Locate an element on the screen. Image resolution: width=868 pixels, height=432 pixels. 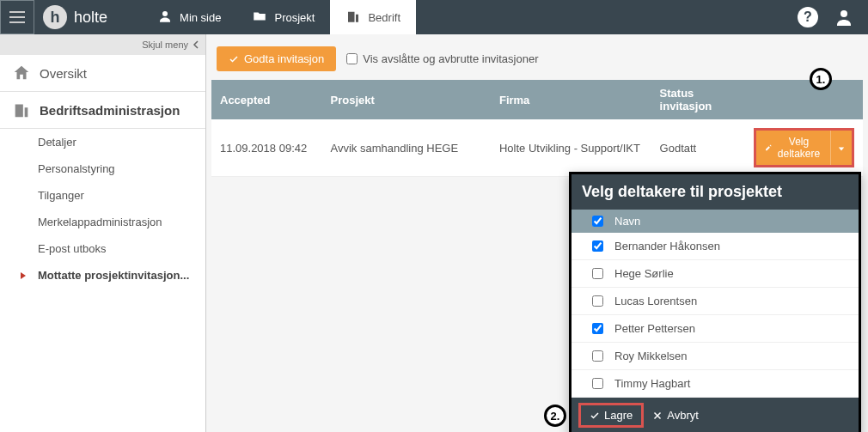
sidebar-item-epost: E-post utboks is located at coordinates (103, 249).